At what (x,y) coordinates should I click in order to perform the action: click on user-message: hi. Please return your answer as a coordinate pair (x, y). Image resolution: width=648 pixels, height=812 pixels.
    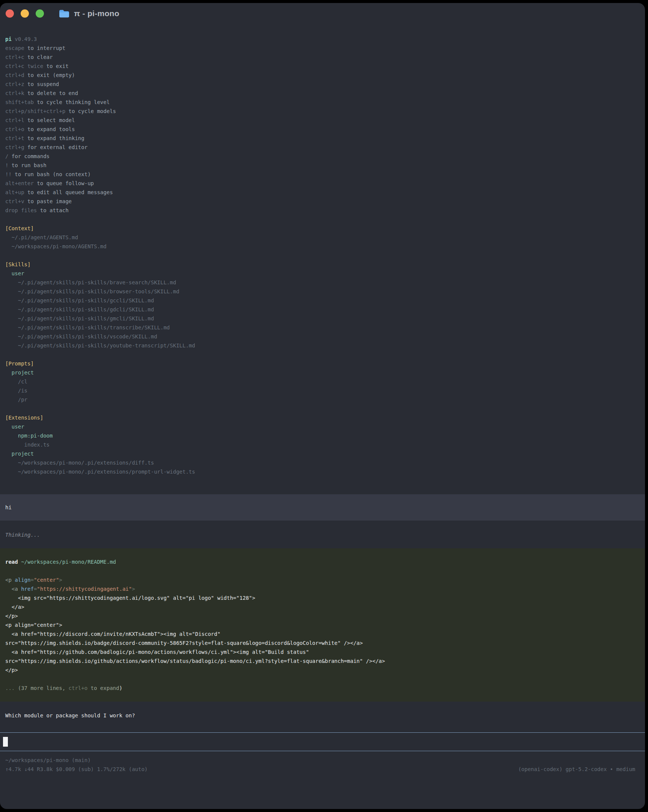
    Looking at the image, I should click on (322, 507).